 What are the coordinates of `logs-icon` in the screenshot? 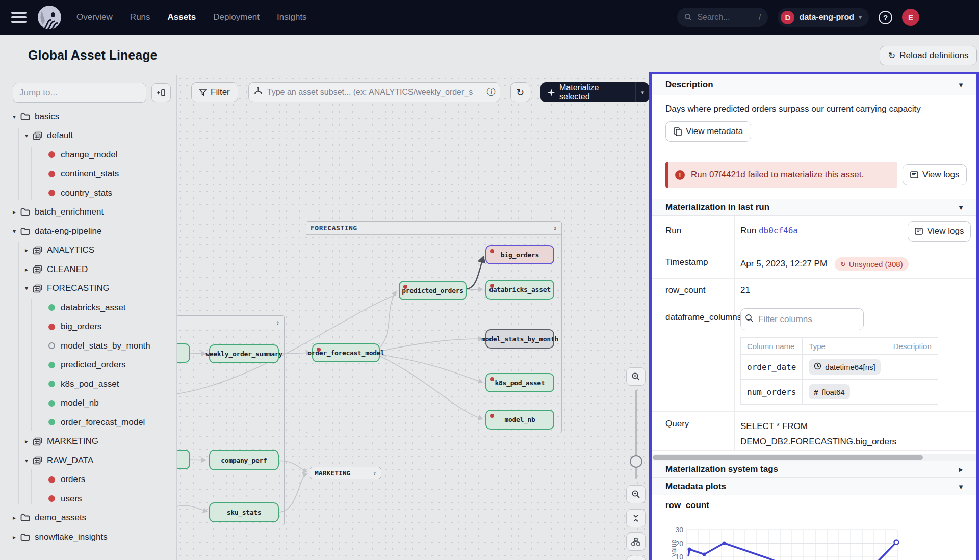 It's located at (919, 231).